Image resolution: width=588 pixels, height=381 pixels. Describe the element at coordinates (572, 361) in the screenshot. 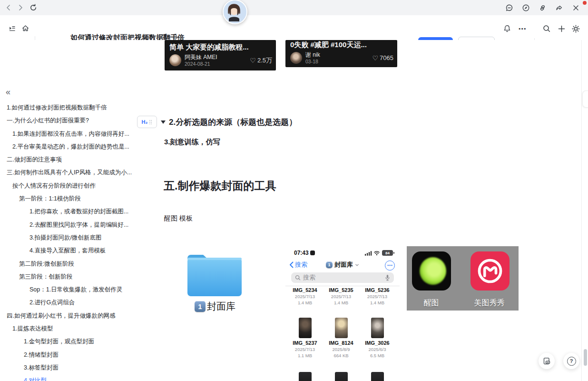

I see `question-icon: ?` at that location.